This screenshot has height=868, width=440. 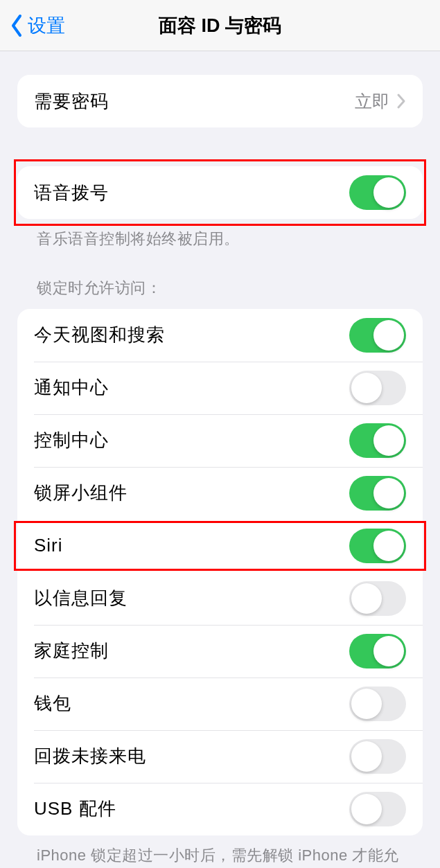 What do you see at coordinates (220, 809) in the screenshot?
I see `locked-access-row: USB 配件` at bounding box center [220, 809].